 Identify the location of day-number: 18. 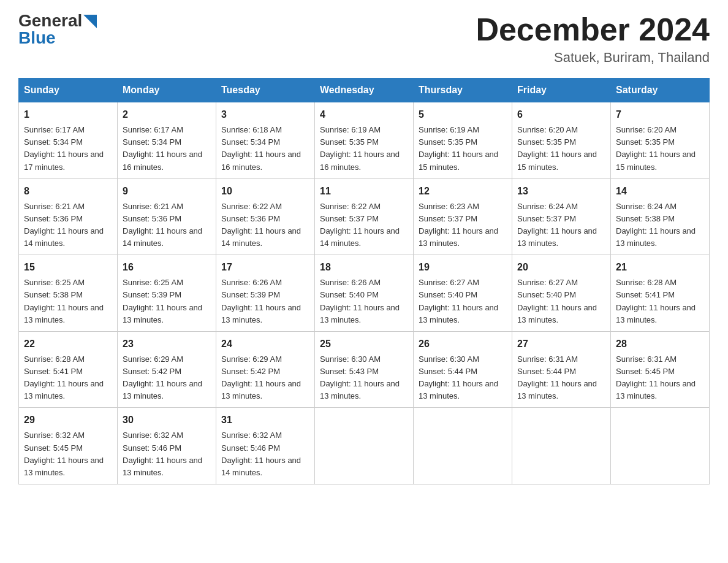
(364, 267).